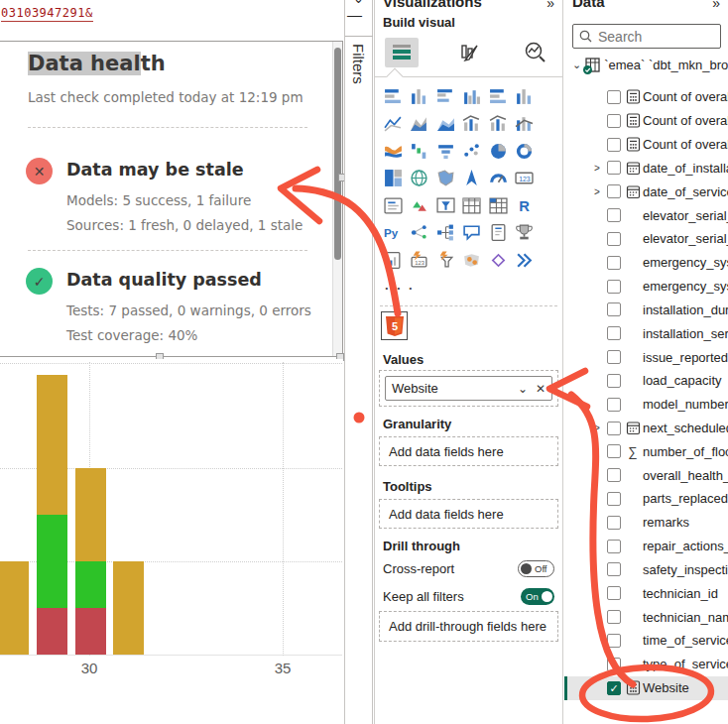 The height and width of the screenshot is (724, 728). I want to click on 100-stacked-column-chart-icon, so click(525, 96).